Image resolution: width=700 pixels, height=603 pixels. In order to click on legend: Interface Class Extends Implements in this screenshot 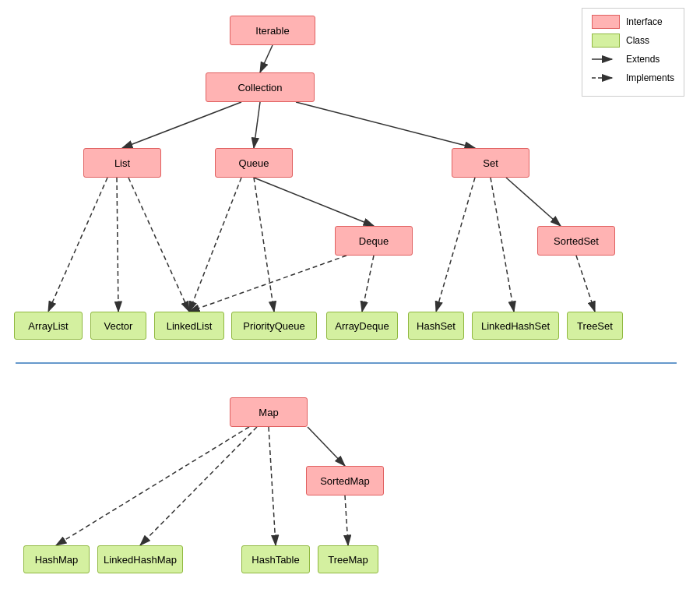, I will do `click(633, 52)`.